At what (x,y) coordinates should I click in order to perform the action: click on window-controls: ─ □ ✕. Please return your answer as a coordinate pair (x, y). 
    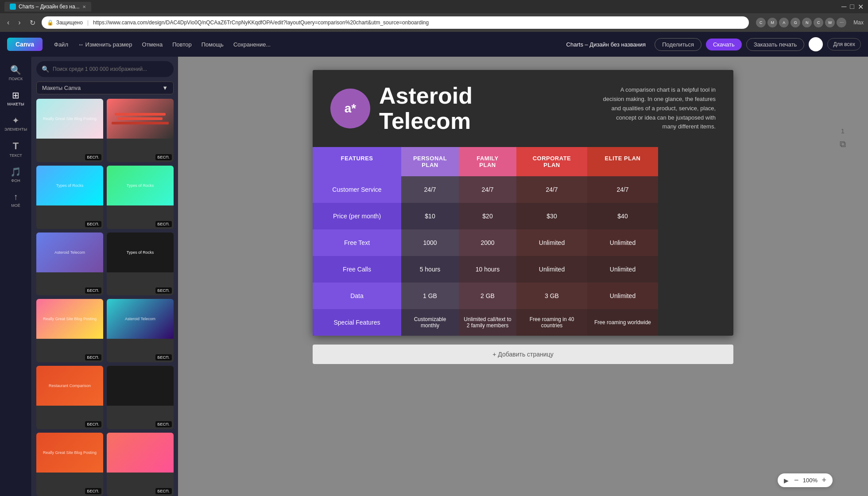
    Looking at the image, I should click on (852, 7).